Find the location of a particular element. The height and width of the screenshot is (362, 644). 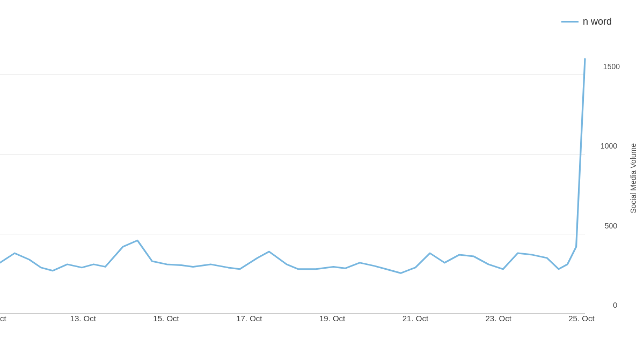

y-axis-label: Social Media Volume is located at coordinates (633, 178).